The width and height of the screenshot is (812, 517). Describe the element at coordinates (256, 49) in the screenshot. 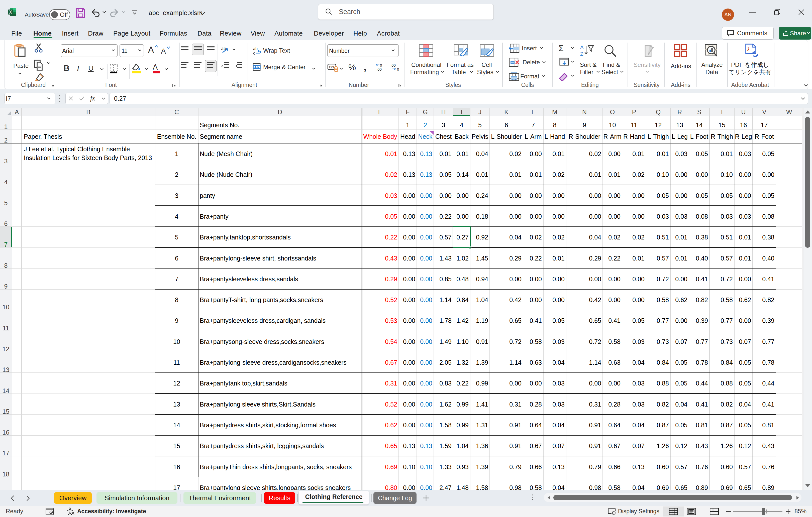

I see `svg-text: ab` at that location.